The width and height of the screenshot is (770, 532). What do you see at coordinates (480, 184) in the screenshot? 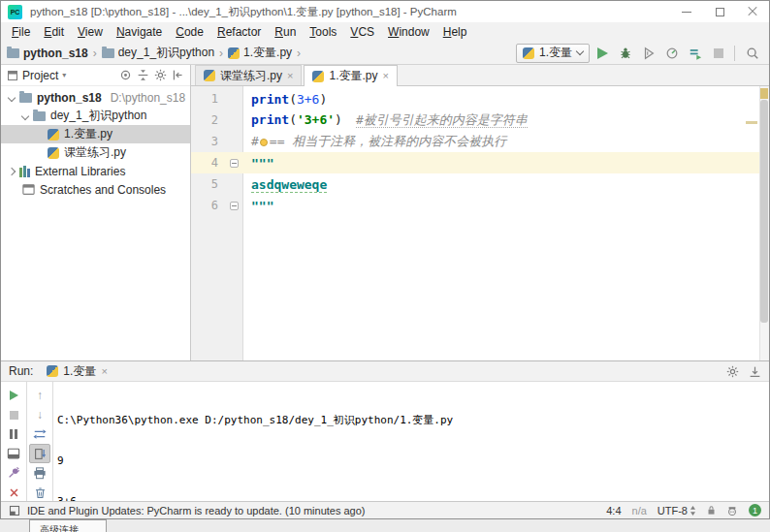
I see `code-line-5: 5 asdqweweqe` at bounding box center [480, 184].